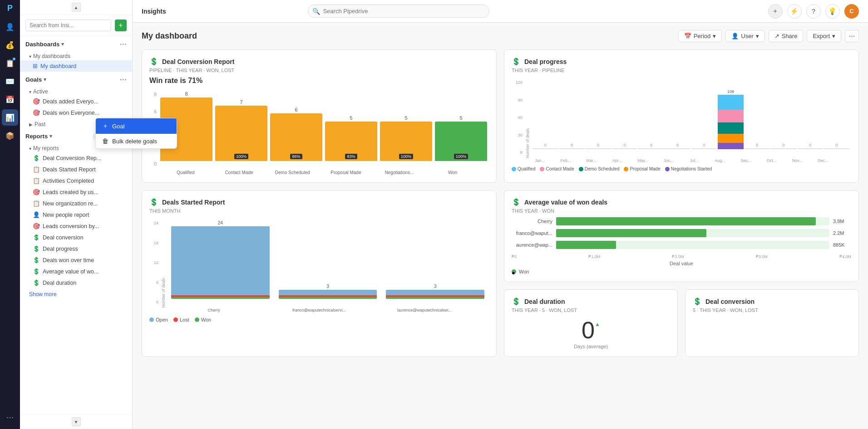  What do you see at coordinates (319, 320) in the screenshot?
I see `started-legend: Open Lost Won` at bounding box center [319, 320].